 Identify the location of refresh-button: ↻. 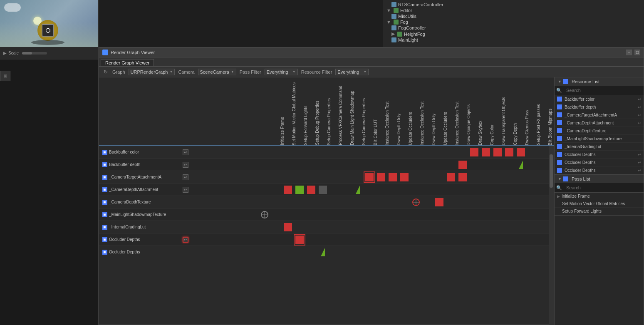
(106, 72).